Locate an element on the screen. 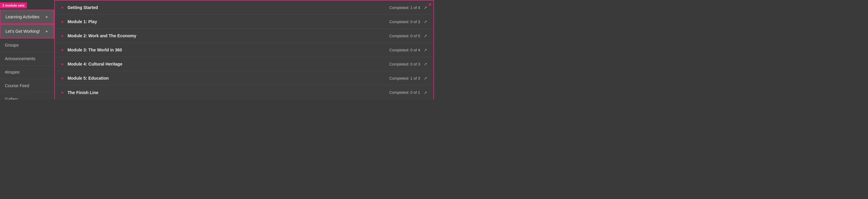 The width and height of the screenshot is (868, 199). expand-icon-world-360: ► is located at coordinates (63, 50).